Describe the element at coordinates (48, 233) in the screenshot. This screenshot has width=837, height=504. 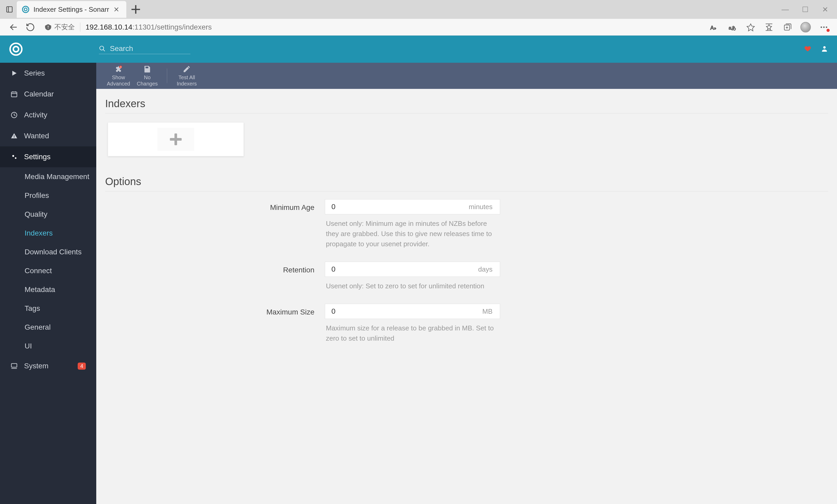
I see `sidebar-sub-indexers: Indexers` at that location.